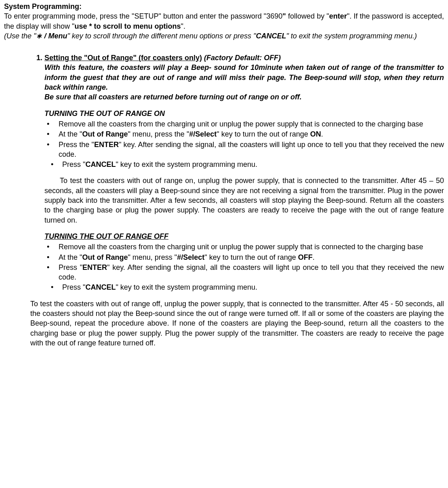 Image resolution: width=448 pixels, height=488 pixels. I want to click on text: " key. After sending the signal, all the…, so click(251, 272).